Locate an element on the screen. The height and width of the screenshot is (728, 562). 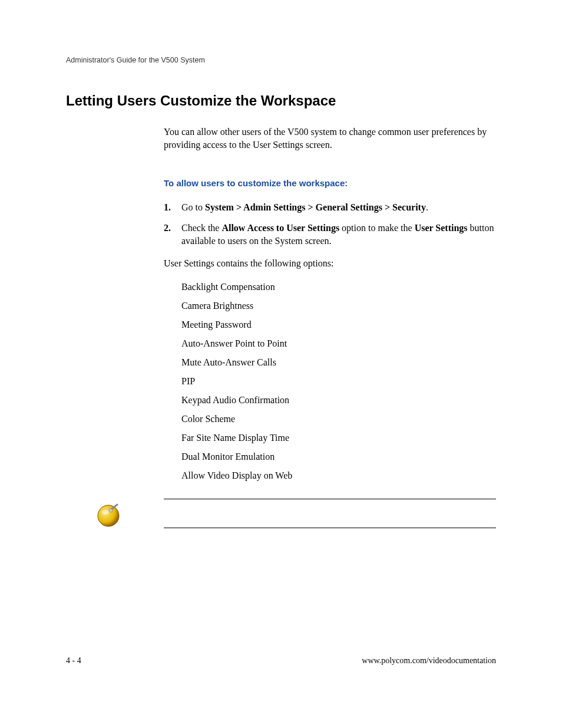
list-item: Mute Auto-Answer Calls is located at coordinates (339, 363).